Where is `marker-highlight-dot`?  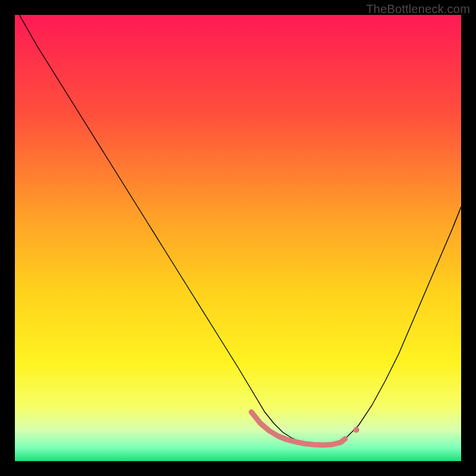
marker-highlight-dot is located at coordinates (356, 430).